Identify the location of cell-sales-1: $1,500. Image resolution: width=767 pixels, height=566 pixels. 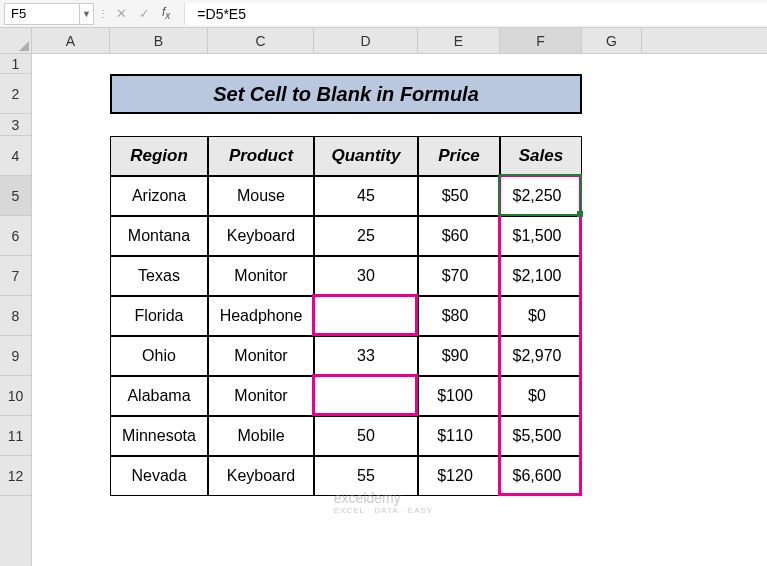
(541, 236).